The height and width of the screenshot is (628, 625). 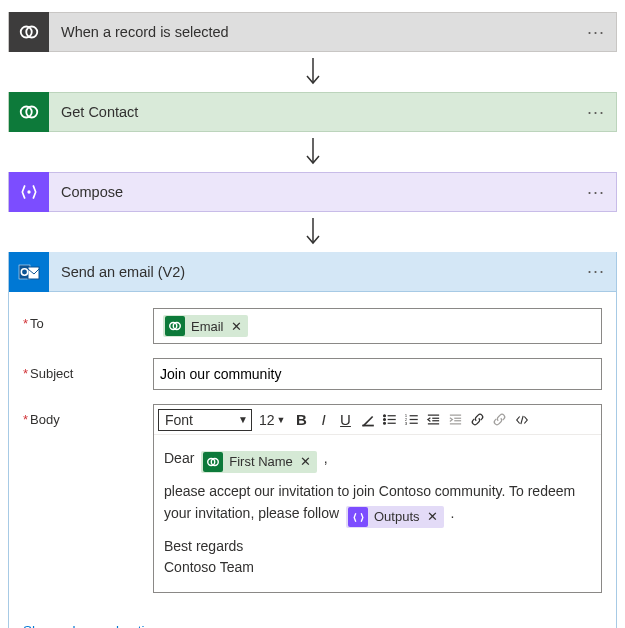 What do you see at coordinates (259, 462) in the screenshot?
I see `token-first-name: First Name ✕` at bounding box center [259, 462].